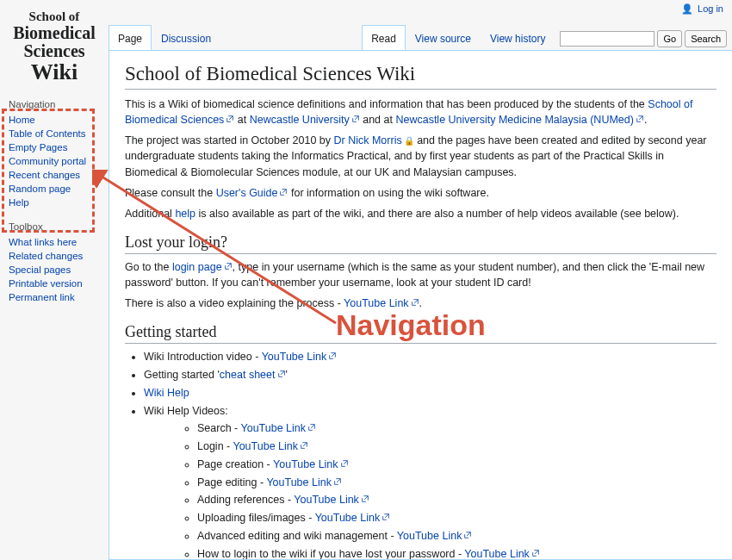 Image resolution: width=732 pixels, height=560 pixels. What do you see at coordinates (46, 256) in the screenshot?
I see `tool-related: Related changes` at bounding box center [46, 256].